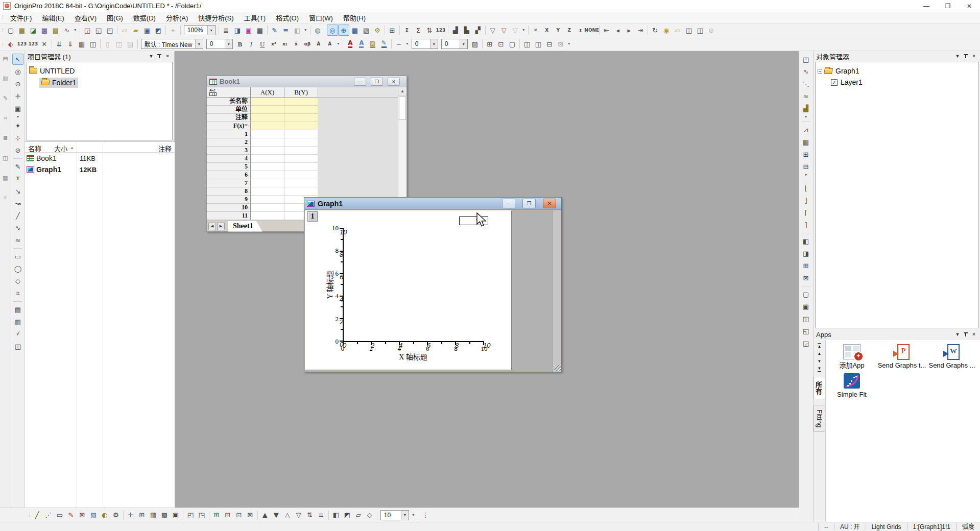  Describe the element at coordinates (21, 17) in the screenshot. I see `menu-item: 文件(F)` at that location.